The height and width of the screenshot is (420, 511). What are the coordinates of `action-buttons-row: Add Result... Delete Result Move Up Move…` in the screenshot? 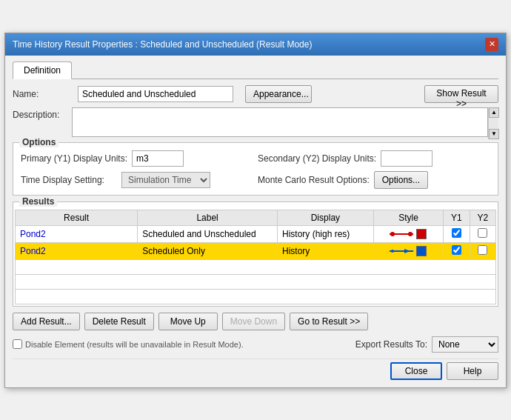 It's located at (256, 321).